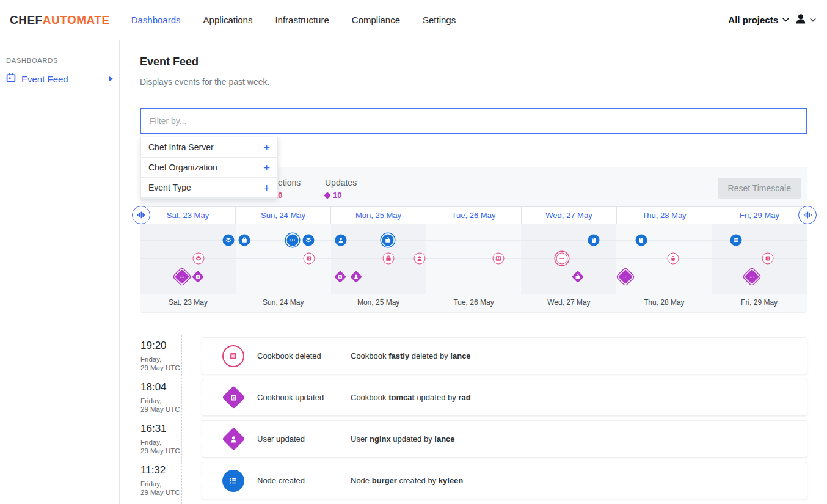 This screenshot has height=504, width=827. Describe the element at coordinates (341, 195) in the screenshot. I see `legend-count: 10` at that location.